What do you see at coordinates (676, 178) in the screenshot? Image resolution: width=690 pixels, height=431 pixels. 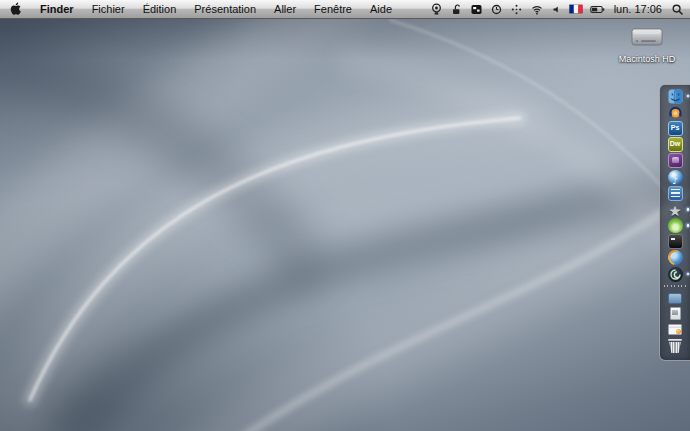 I see `itunes-icon: ♪` at bounding box center [676, 178].